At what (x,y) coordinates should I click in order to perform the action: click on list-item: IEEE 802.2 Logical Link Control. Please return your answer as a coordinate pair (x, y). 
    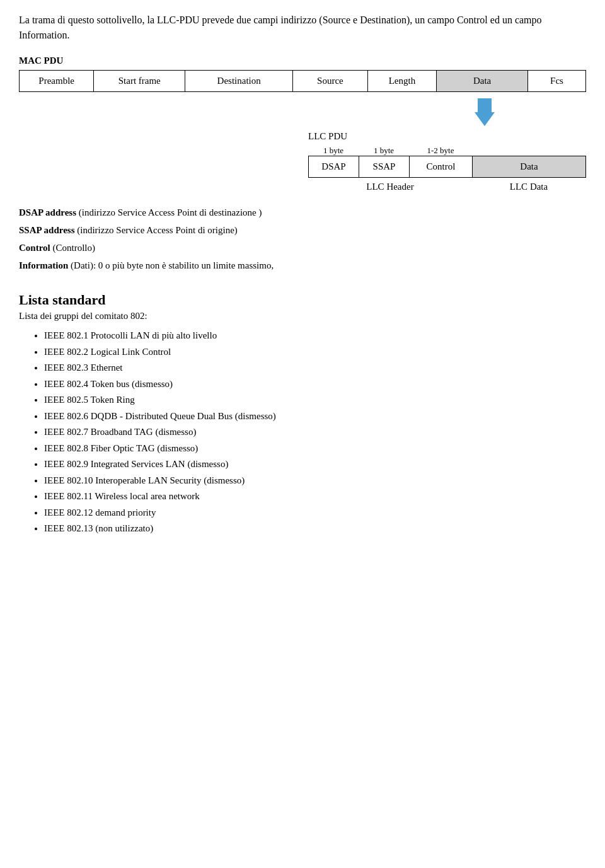
    Looking at the image, I should click on (315, 352).